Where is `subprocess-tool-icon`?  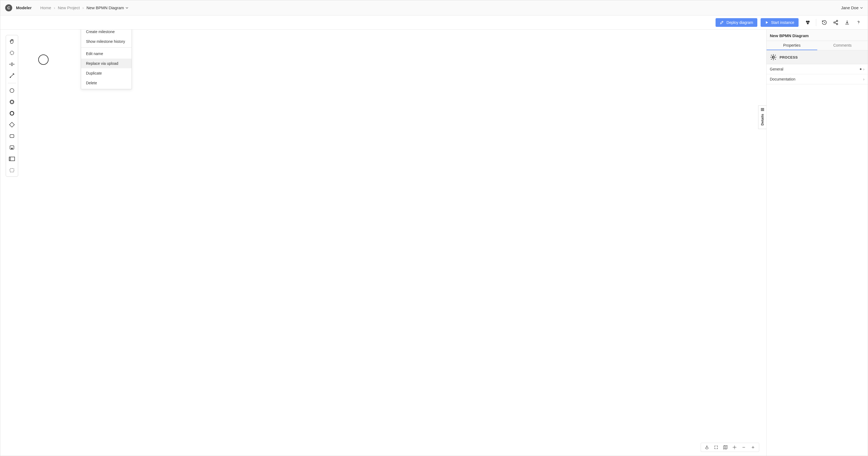 subprocess-tool-icon is located at coordinates (12, 148).